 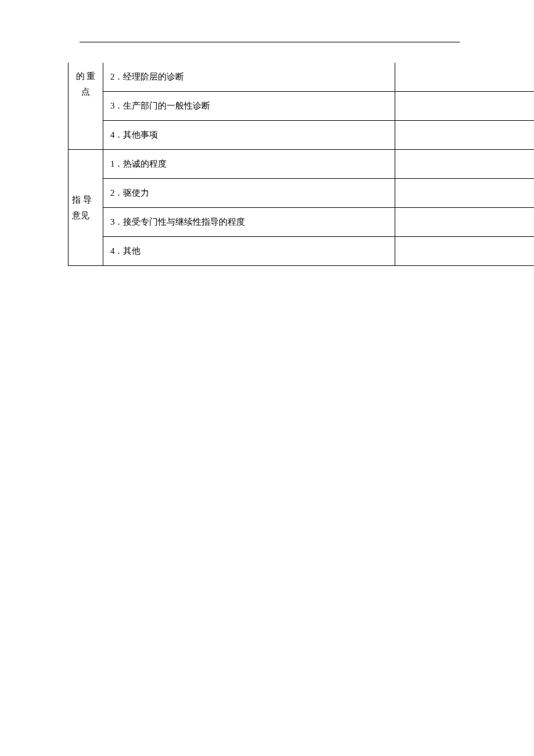 What do you see at coordinates (269, 42) in the screenshot?
I see `header-divider` at bounding box center [269, 42].